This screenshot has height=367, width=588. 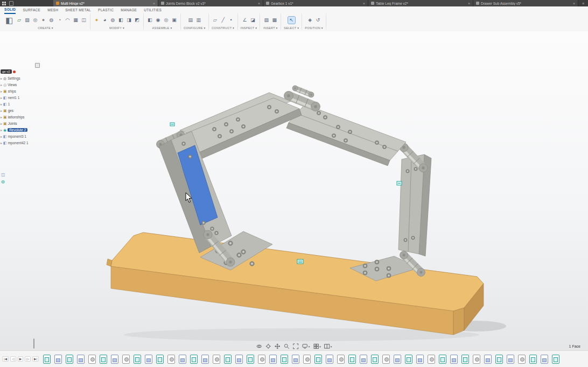 What do you see at coordinates (117, 28) in the screenshot?
I see `group-label: MODIFY ▾` at bounding box center [117, 28].